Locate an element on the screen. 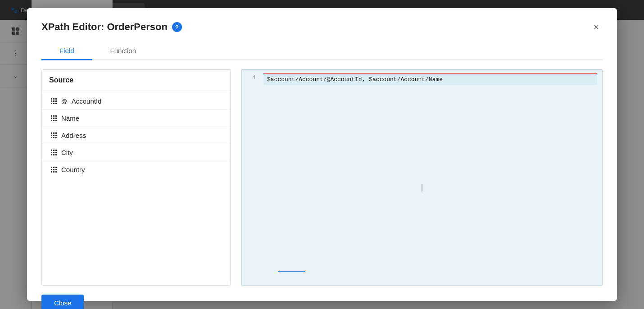 This screenshot has width=644, height=309. field-address-label: Address is located at coordinates (74, 135).